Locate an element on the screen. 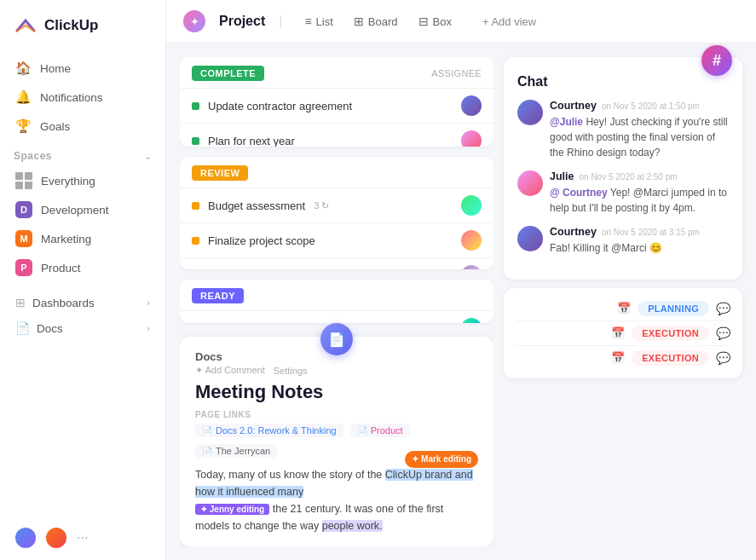 The width and height of the screenshot is (756, 560). more-dots: ··· is located at coordinates (82, 538).